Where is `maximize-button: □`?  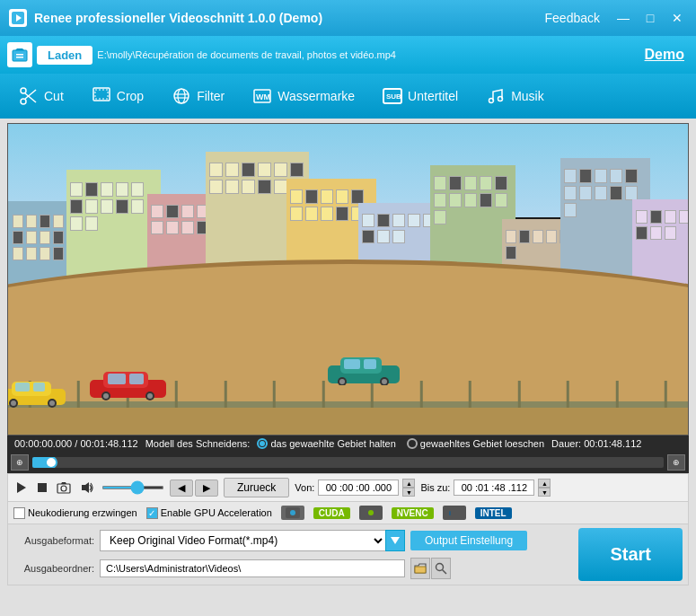 maximize-button: □ is located at coordinates (650, 18).